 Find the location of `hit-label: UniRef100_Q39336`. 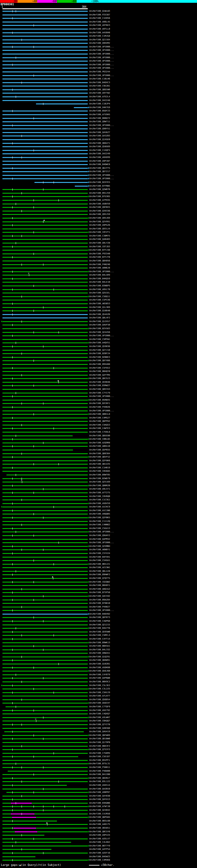

hit-label: UniRef100_Q39336 is located at coordinates (100, 211).